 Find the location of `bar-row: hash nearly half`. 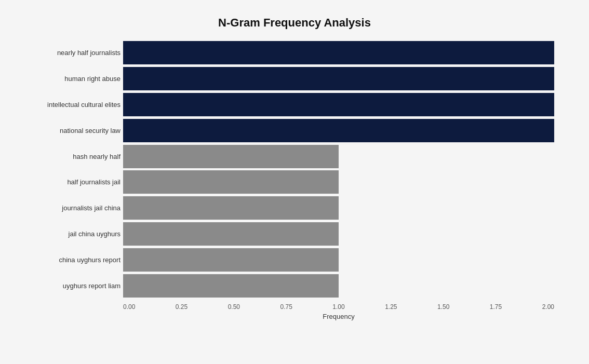

bar-row: hash nearly half is located at coordinates (339, 156).